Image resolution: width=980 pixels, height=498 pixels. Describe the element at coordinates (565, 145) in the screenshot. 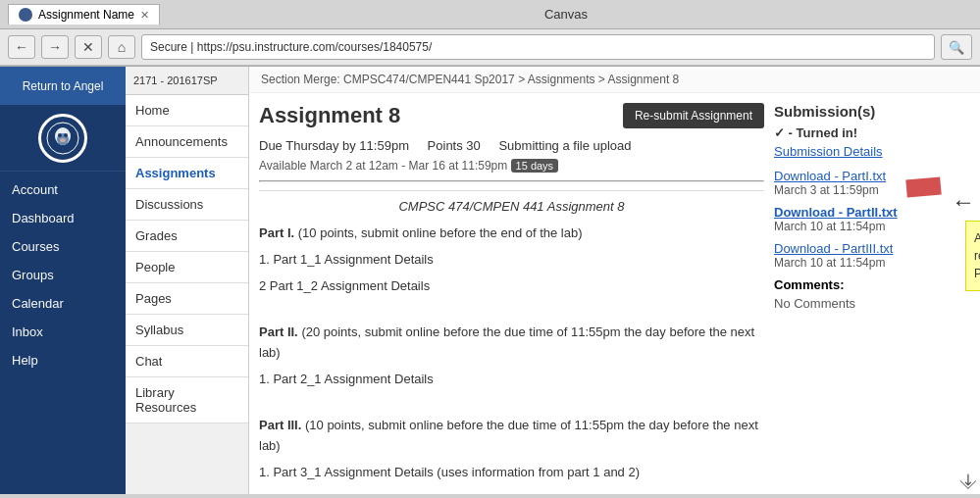

I see `submitting-type: Submitting a file upload` at that location.